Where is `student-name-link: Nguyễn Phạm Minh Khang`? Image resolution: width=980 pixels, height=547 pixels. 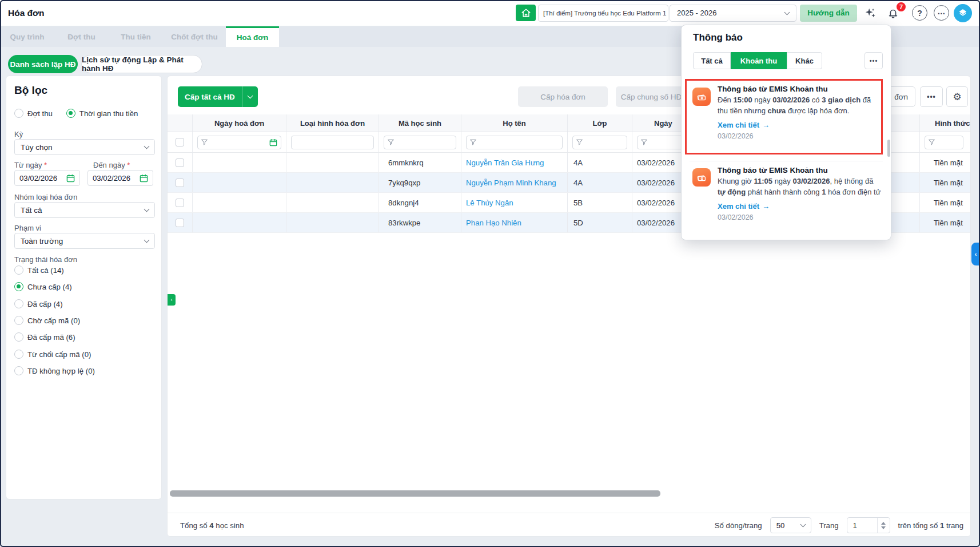 student-name-link: Nguyễn Phạm Minh Khang is located at coordinates (511, 183).